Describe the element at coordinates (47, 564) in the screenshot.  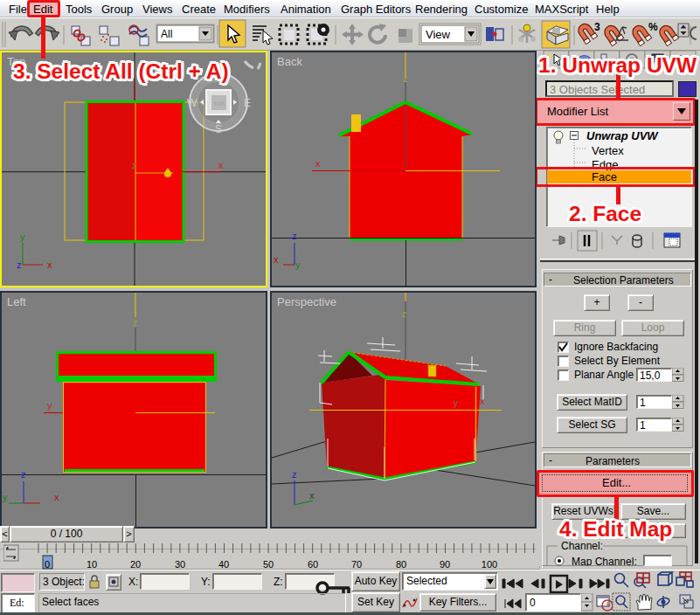
I see `svg-text: 0` at that location.